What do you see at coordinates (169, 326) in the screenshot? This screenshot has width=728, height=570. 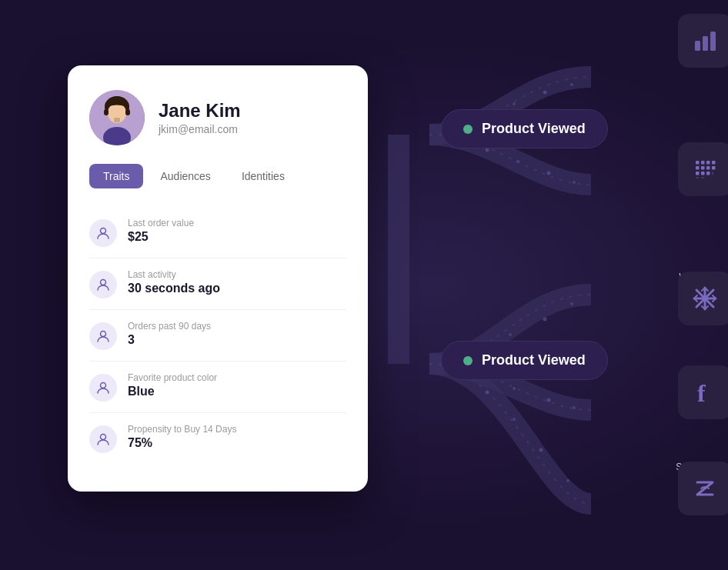 I see `trait-label-orders-90: Orders past 90 days` at bounding box center [169, 326].